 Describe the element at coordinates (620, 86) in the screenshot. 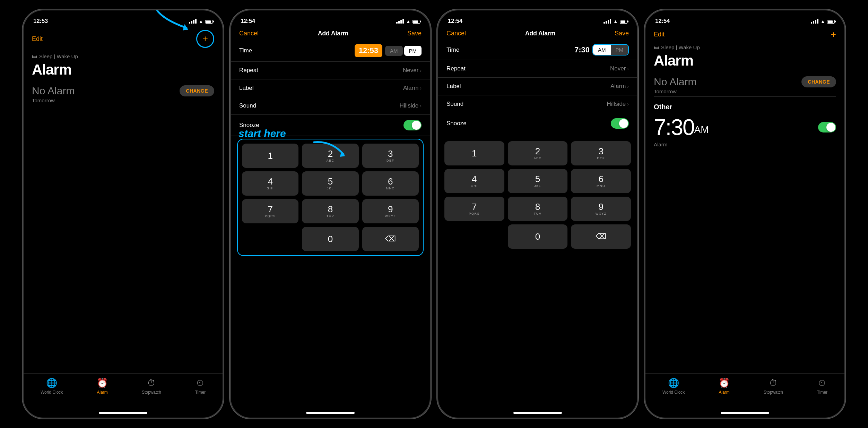

I see `label-value-3: Alarm ›` at that location.